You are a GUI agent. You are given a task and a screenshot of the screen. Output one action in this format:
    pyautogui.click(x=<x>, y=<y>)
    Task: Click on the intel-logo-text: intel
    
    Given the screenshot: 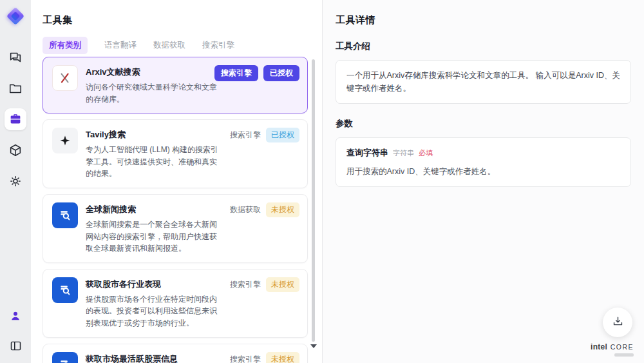 What is the action you would take?
    pyautogui.click(x=599, y=347)
    